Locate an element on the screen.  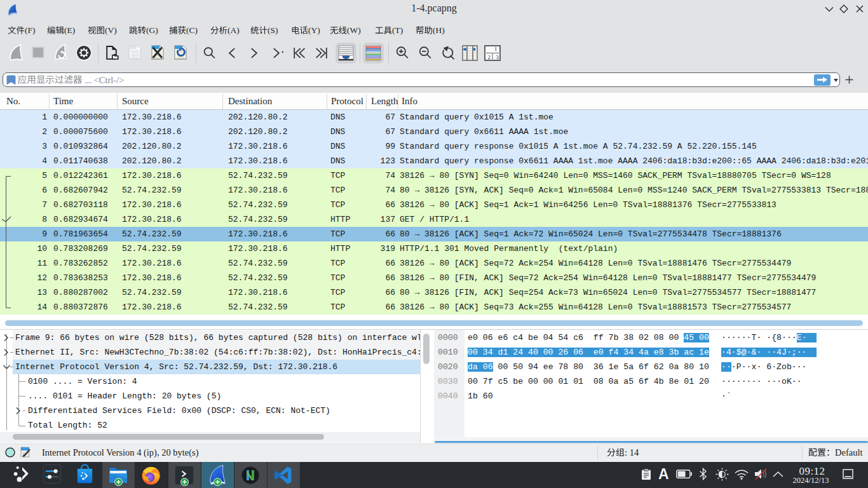
svg-text: 3 is located at coordinates (498, 57).